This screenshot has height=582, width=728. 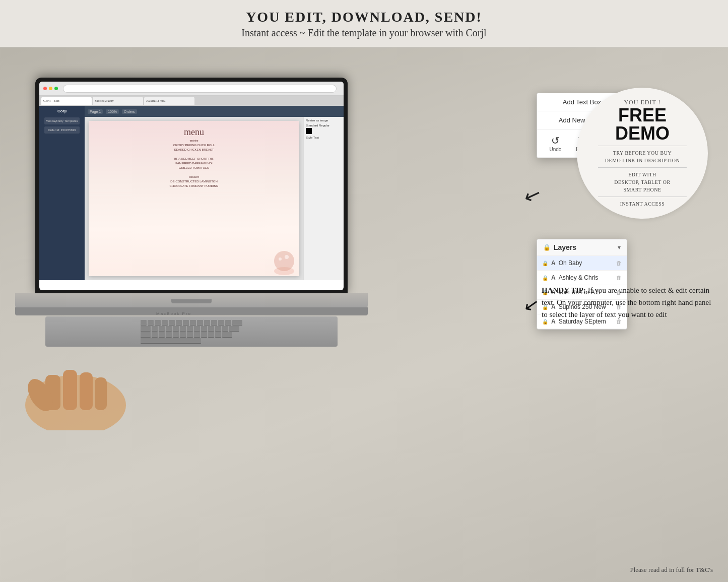 I want to click on macbook-label: MacBook Pro, so click(x=174, y=313).